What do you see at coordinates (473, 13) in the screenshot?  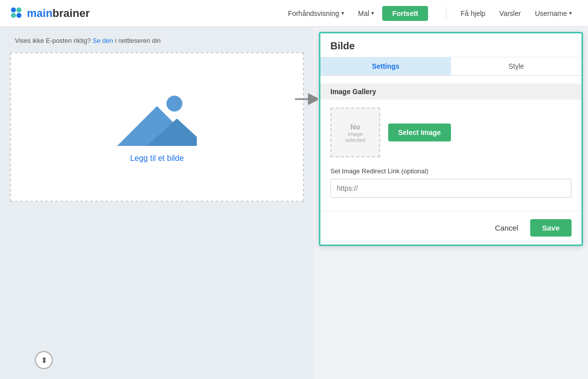 I see `help-button: Få hjelp` at bounding box center [473, 13].